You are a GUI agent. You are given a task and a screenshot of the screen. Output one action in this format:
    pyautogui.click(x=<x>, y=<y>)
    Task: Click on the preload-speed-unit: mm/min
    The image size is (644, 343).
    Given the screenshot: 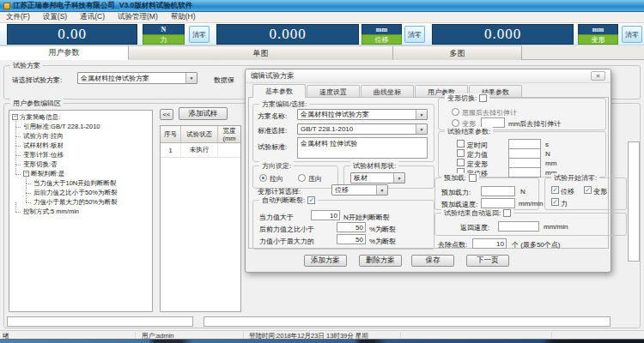 What is the action you would take?
    pyautogui.click(x=531, y=204)
    